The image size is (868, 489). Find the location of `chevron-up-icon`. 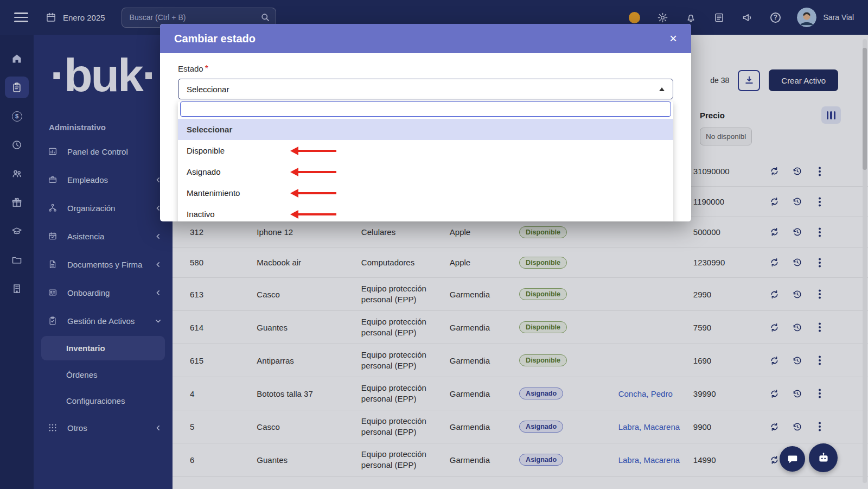

chevron-up-icon is located at coordinates (662, 89).